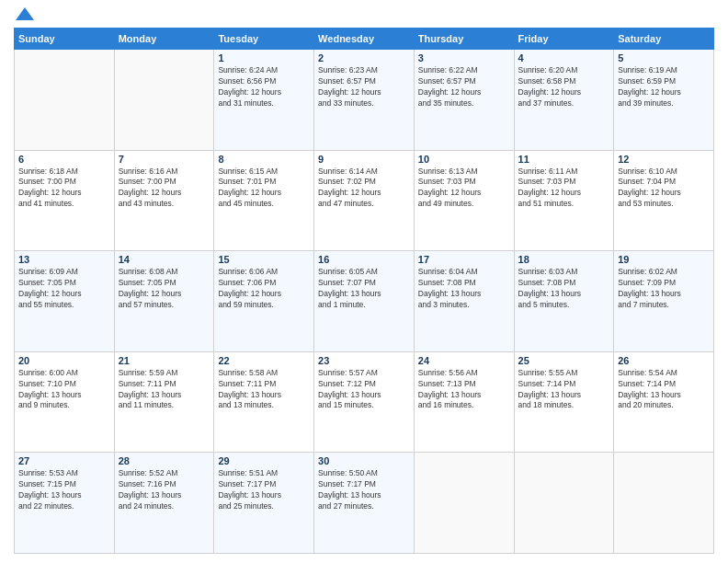  Describe the element at coordinates (264, 87) in the screenshot. I see `day-detail: Sunrise: 6:24 AM Sunset: 6:56 PM Dayligh…` at that location.